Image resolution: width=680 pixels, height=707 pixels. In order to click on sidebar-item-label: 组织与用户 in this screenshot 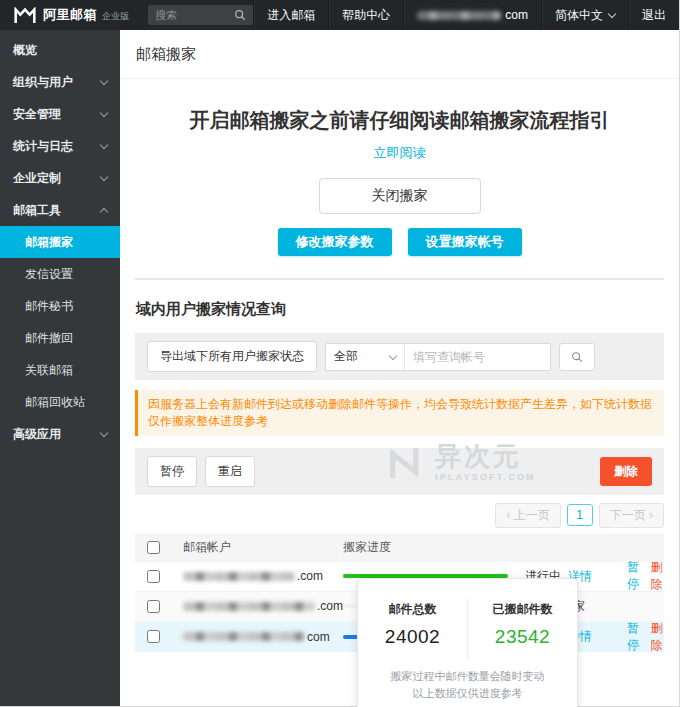, I will do `click(43, 82)`.